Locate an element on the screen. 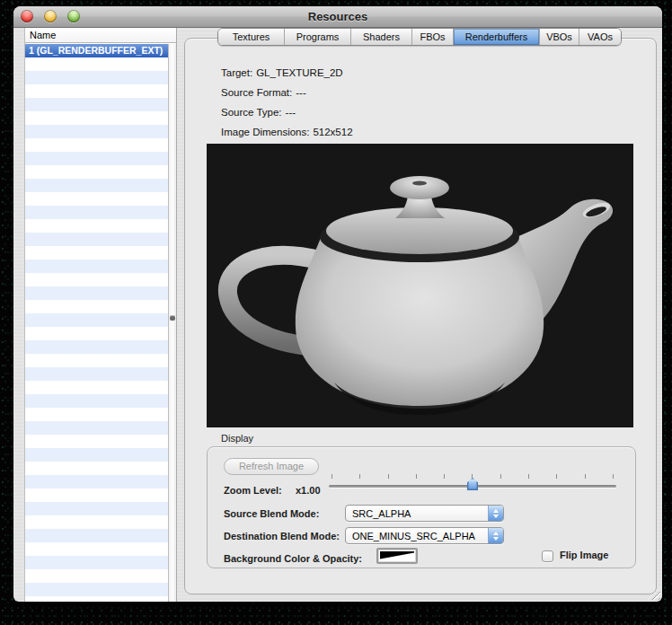  tab-programs: Programs is located at coordinates (318, 37).